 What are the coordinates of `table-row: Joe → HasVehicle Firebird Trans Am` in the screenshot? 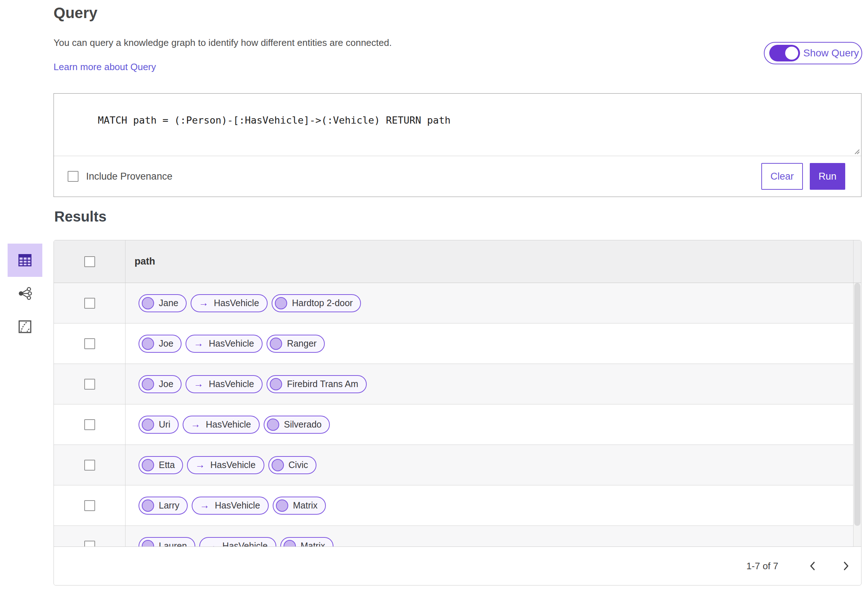 It's located at (453, 384).